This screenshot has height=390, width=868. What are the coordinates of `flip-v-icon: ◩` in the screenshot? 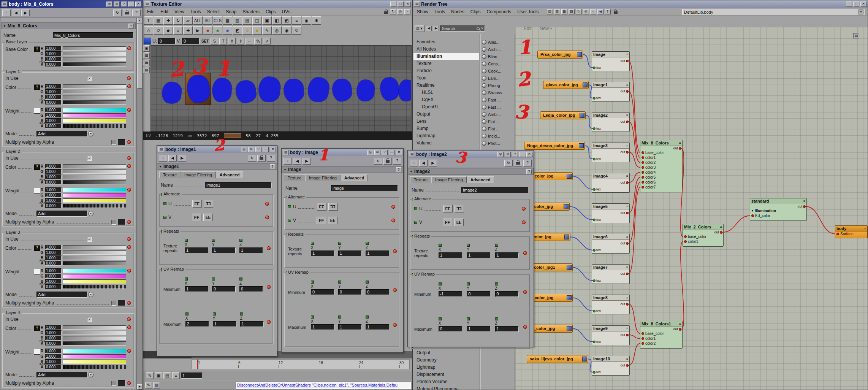 It's located at (287, 21).